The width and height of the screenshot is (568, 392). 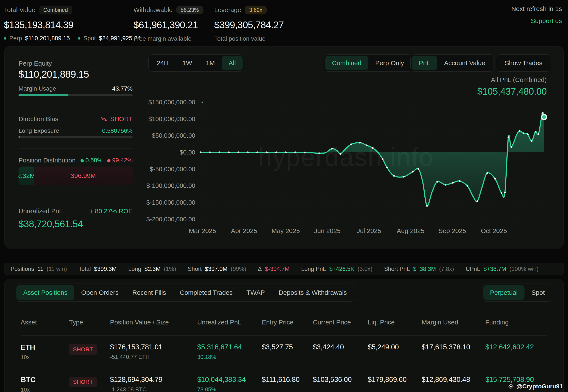 I want to click on support-link: Support us, so click(x=537, y=21).